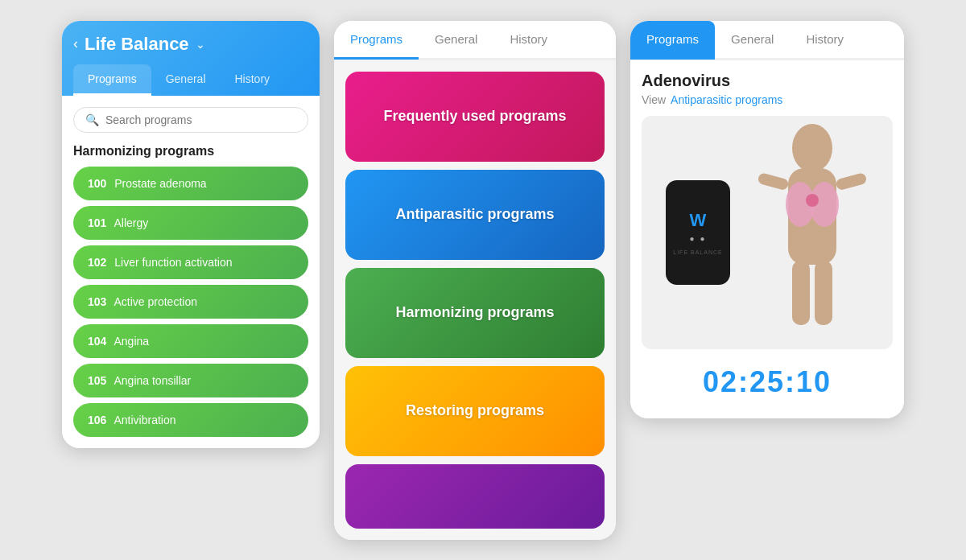 The image size is (966, 560). Describe the element at coordinates (97, 302) in the screenshot. I see `program-num: 103` at that location.